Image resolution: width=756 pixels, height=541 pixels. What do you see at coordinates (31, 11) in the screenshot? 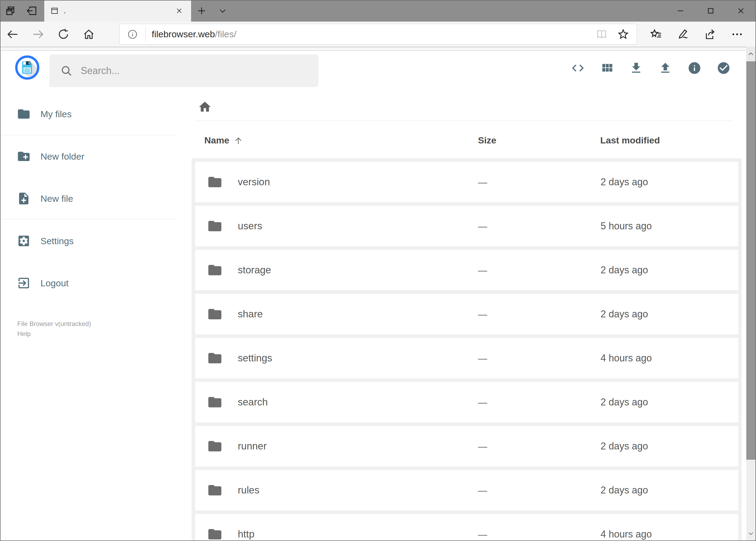
I see `tabs-set-aside-button` at bounding box center [31, 11].